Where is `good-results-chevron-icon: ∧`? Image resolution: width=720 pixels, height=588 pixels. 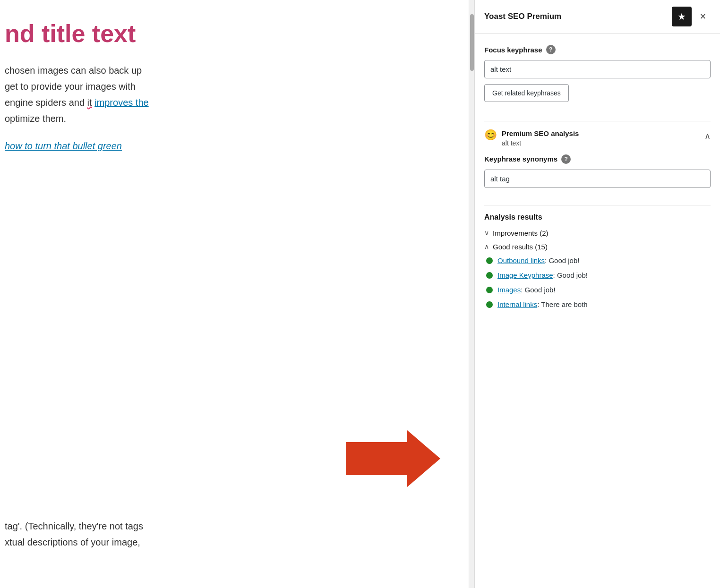 good-results-chevron-icon: ∧ is located at coordinates (487, 247).